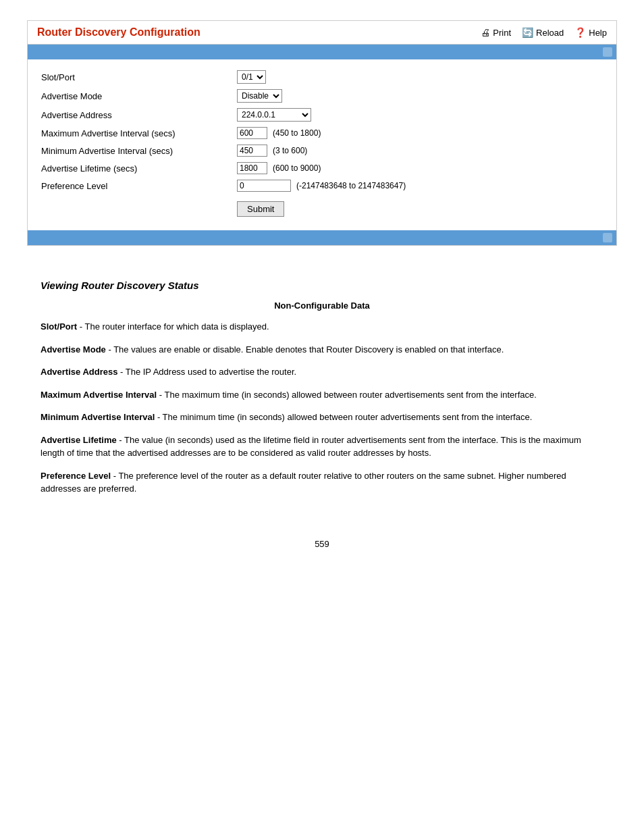  What do you see at coordinates (78, 440) in the screenshot?
I see `doc-term-lifetime: Advertise Lifetime` at bounding box center [78, 440].